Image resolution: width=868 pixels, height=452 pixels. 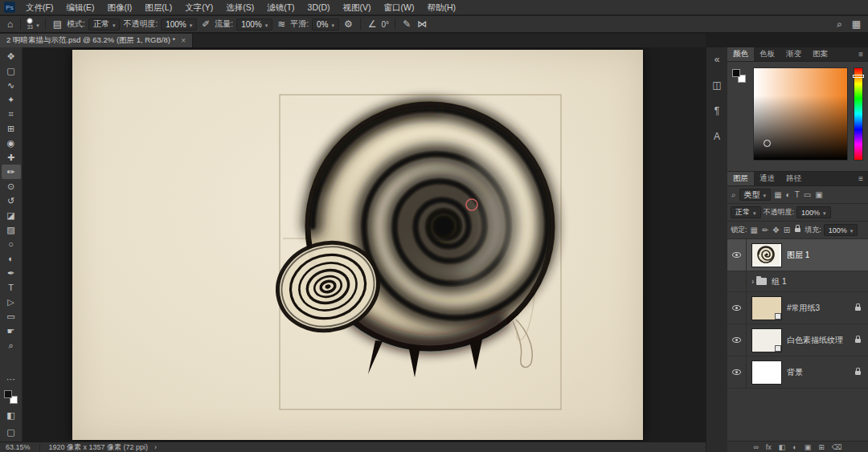 What do you see at coordinates (11, 432) in the screenshot?
I see `screen-mode-icon: ▢` at bounding box center [11, 432].